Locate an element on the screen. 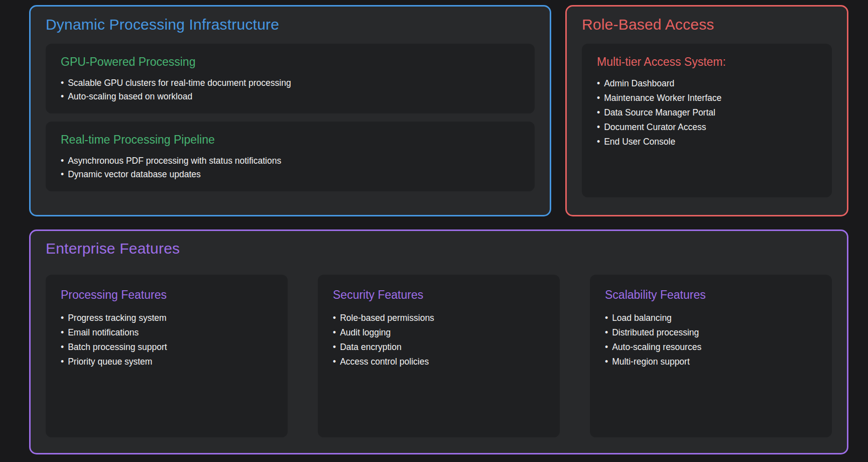 This screenshot has height=462, width=868. list-item: Dynamic vector database updates is located at coordinates (290, 175).